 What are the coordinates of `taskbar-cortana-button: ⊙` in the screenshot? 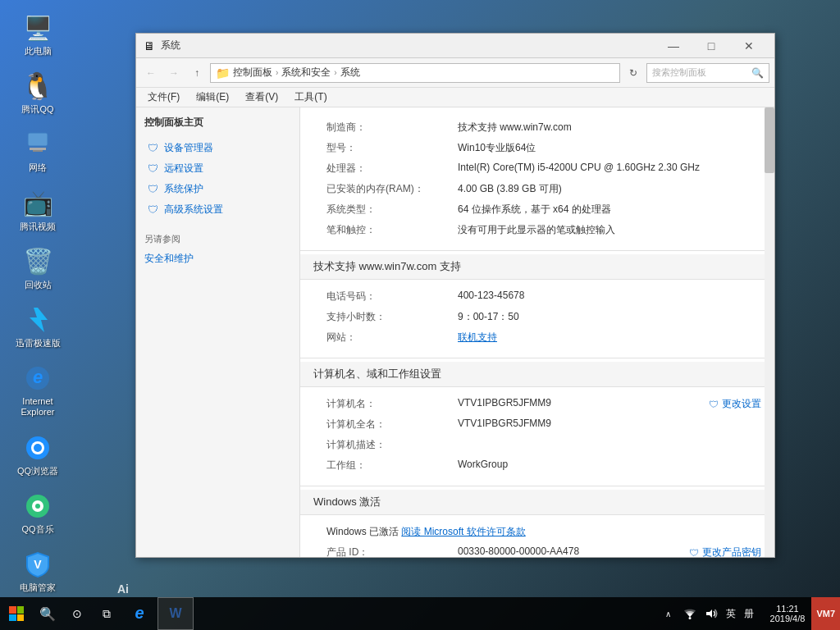 It's located at (77, 614).